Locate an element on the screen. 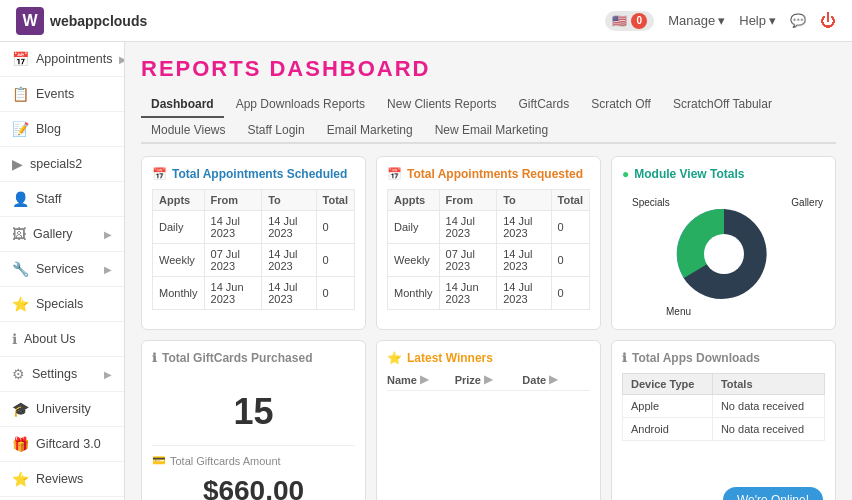 The width and height of the screenshot is (852, 500). sidebar-item-label: Reviews is located at coordinates (60, 479).